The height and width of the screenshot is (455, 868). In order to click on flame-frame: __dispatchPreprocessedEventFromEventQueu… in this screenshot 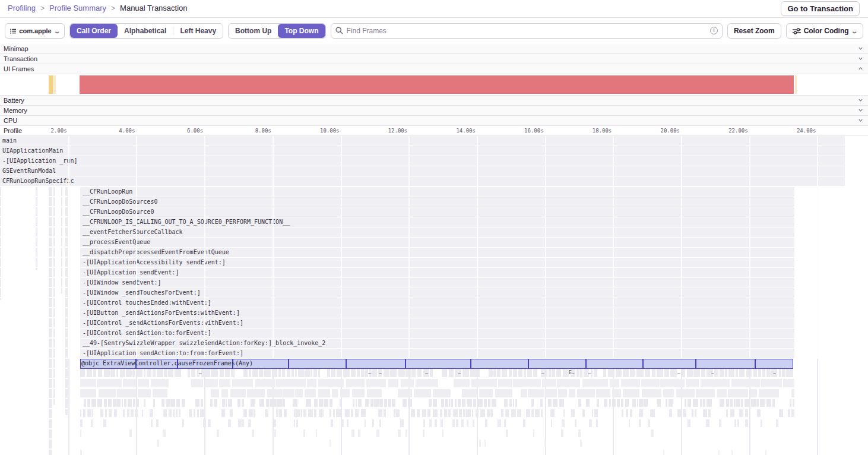, I will do `click(437, 252)`.